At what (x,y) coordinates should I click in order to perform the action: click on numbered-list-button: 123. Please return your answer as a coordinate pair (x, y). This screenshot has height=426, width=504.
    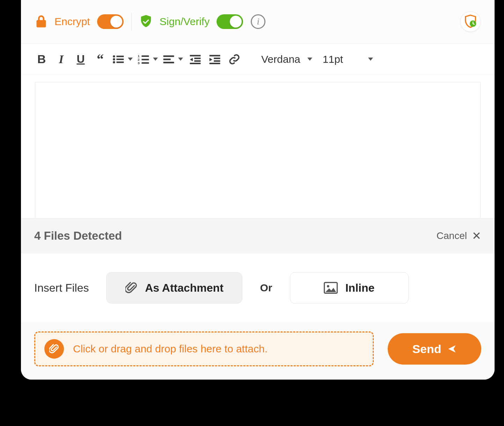
    Looking at the image, I should click on (148, 59).